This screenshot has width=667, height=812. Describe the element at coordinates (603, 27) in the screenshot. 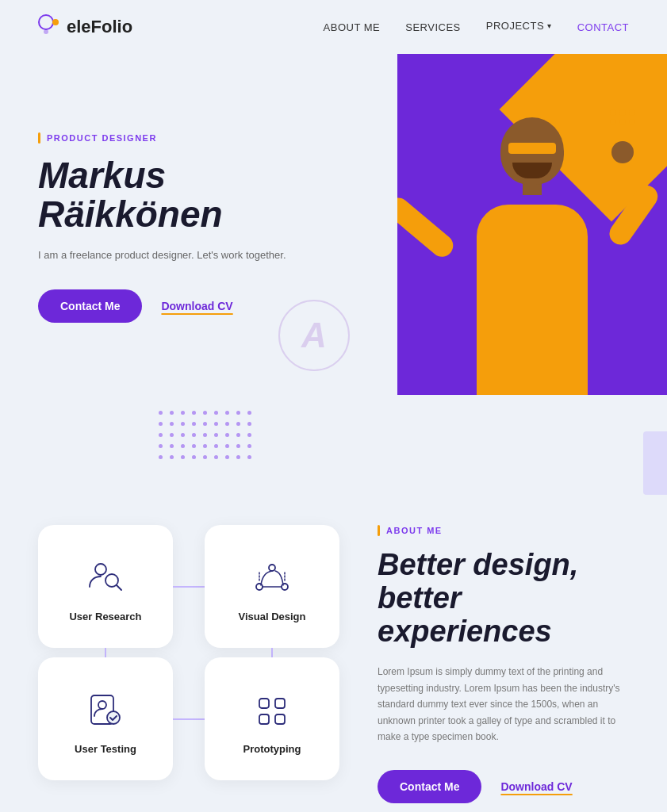

I see `nav-item-contact: CONTACT` at that location.